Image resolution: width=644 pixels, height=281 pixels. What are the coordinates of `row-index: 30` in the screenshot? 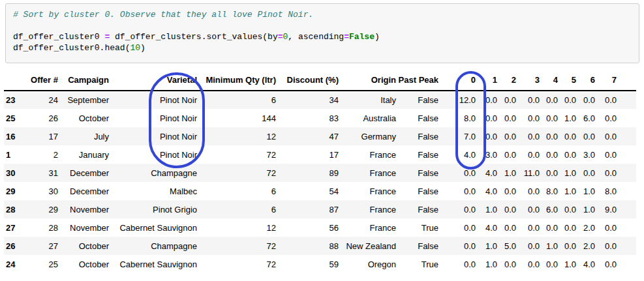 It's located at (15, 173).